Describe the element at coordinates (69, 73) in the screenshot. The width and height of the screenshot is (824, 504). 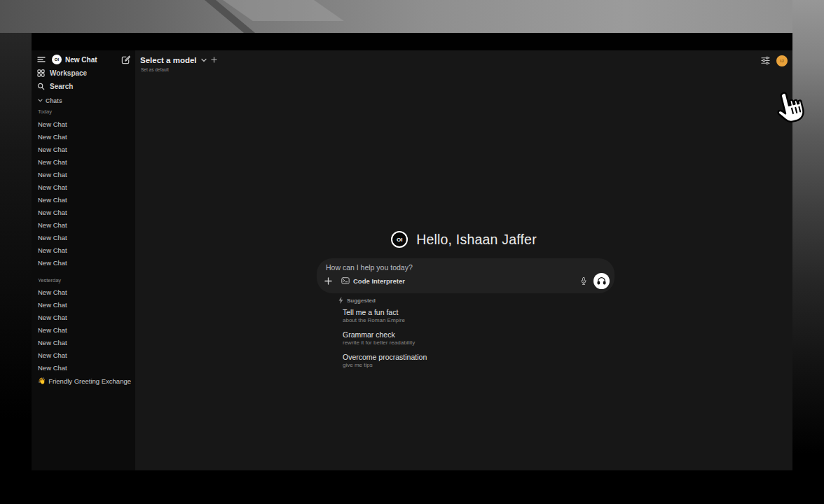
I see `workspace-label: Workspace` at that location.